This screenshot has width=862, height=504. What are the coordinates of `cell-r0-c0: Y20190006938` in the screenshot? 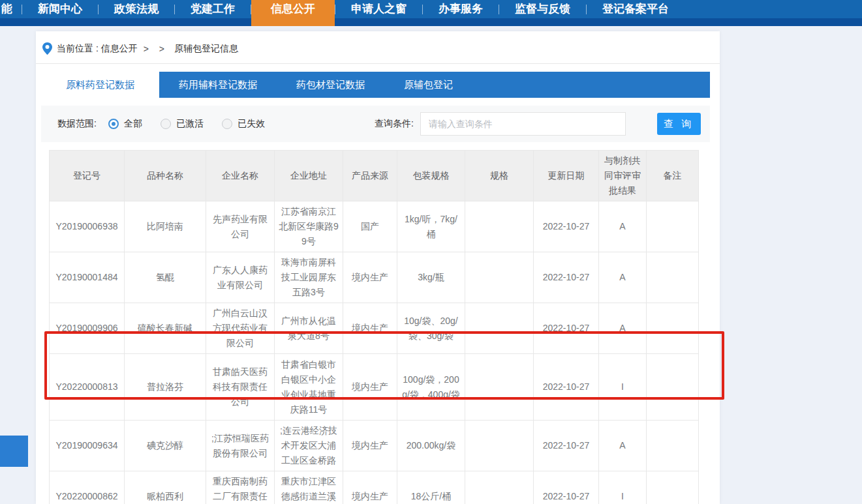 It's located at (87, 227).